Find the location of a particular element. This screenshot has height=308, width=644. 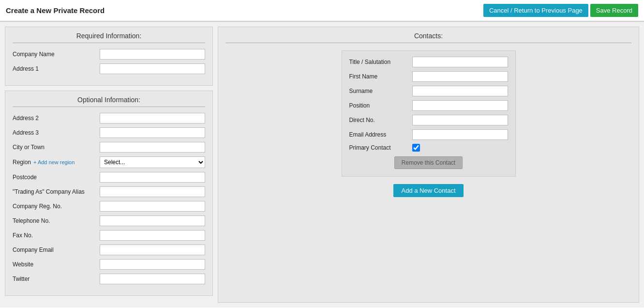

company-name-row: Company Name is located at coordinates (109, 54).